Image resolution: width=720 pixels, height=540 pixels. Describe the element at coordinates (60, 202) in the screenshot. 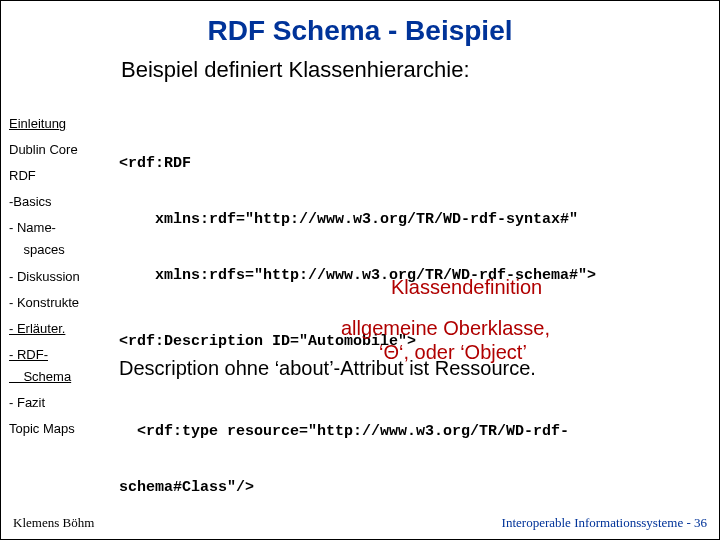

I see `sidebar-item-basics: -Basics` at that location.